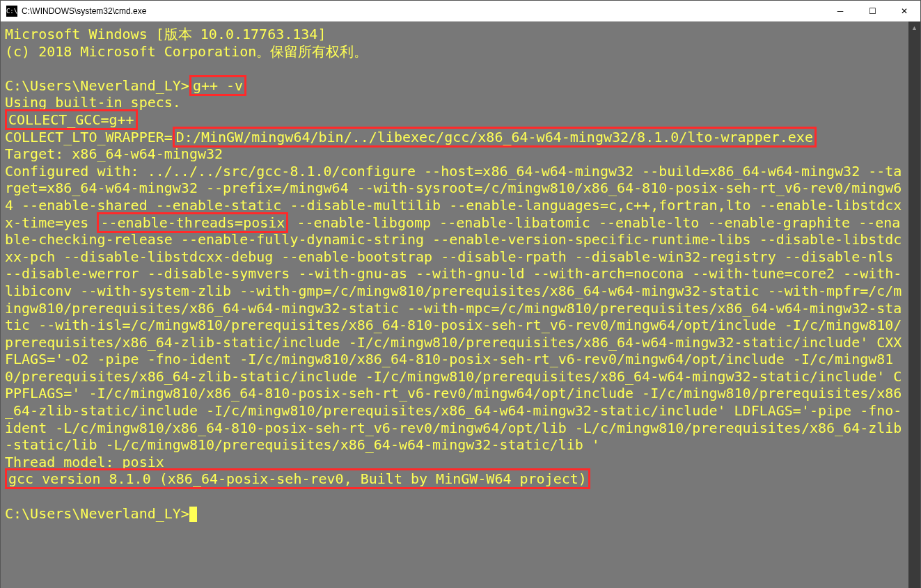 The height and width of the screenshot is (588, 921). Describe the element at coordinates (494, 137) in the screenshot. I see `highlight-lto-wrapper: D:/MinGW/mingw64/bin/../libexec/gcc/x86_…` at that location.